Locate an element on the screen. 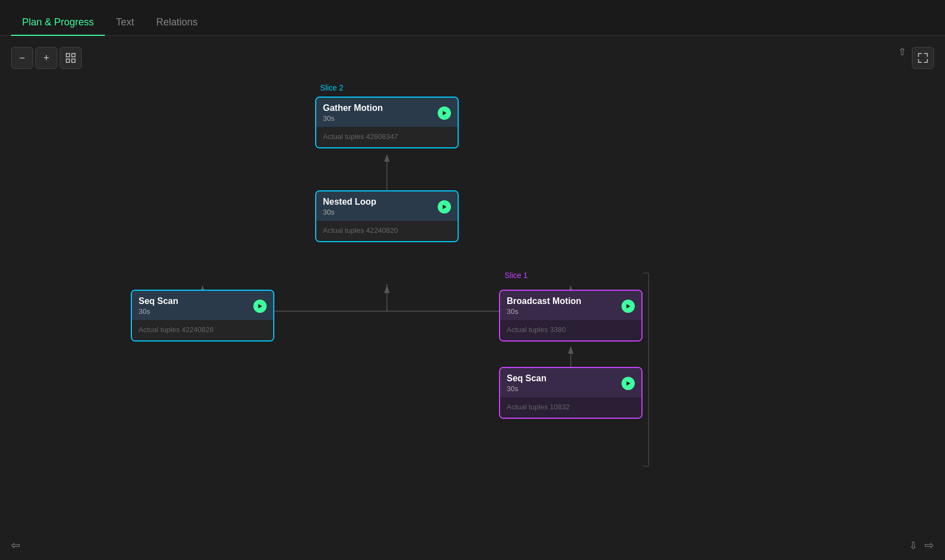 This screenshot has height=560, width=945. scroll-left-indicator: ⇦ is located at coordinates (15, 545).